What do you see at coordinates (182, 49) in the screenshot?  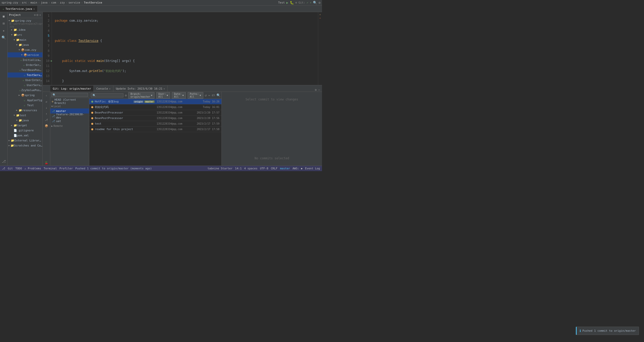 I see `code-editor: 1 2 3 4 5 6 7 8 9 10 11 12 13 14` at bounding box center [182, 49].